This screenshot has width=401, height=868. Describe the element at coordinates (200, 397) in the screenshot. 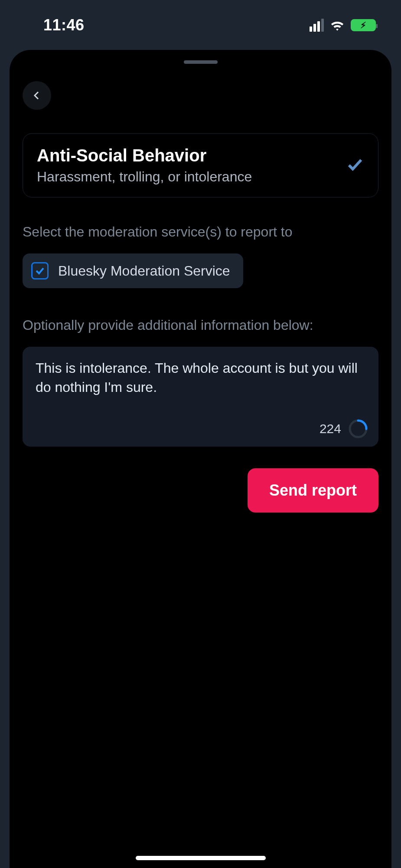

I see `additional-info-field: 224` at that location.